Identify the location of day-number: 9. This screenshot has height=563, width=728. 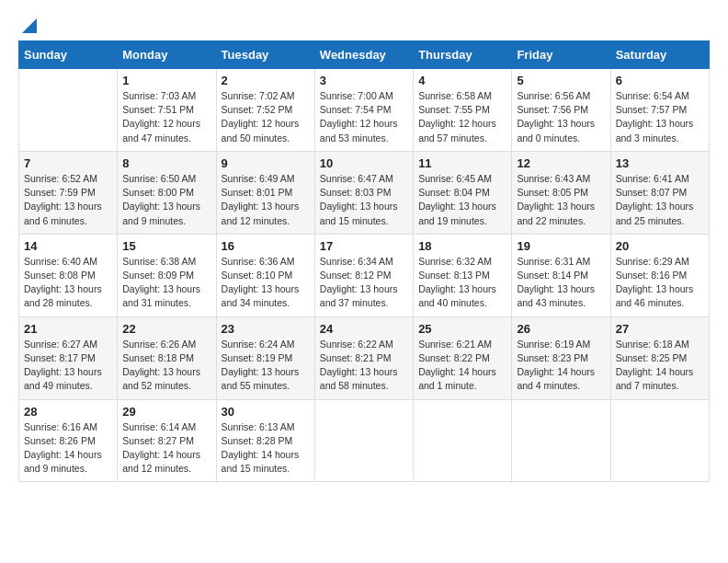
(266, 164).